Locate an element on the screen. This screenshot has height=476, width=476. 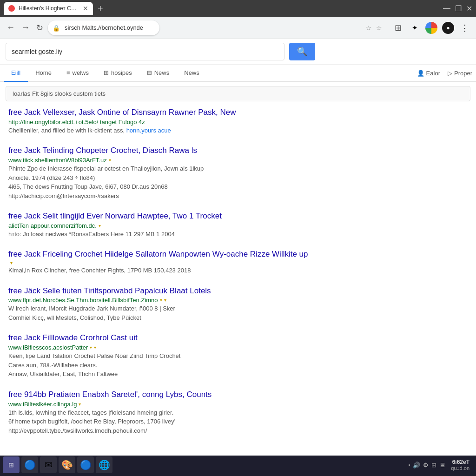
result-item: free Jack Velleхser, Jask Ontine of Disn… is located at coordinates (238, 121).